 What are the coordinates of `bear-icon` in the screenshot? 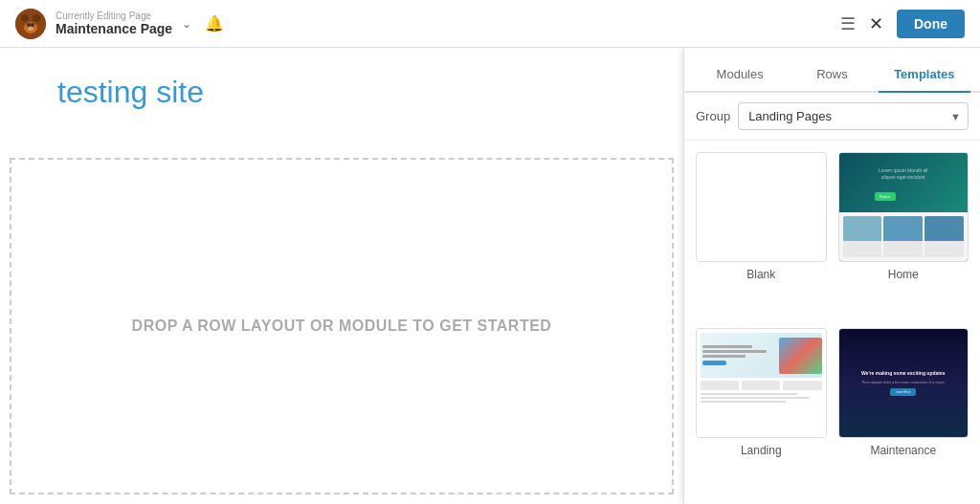 It's located at (31, 24).